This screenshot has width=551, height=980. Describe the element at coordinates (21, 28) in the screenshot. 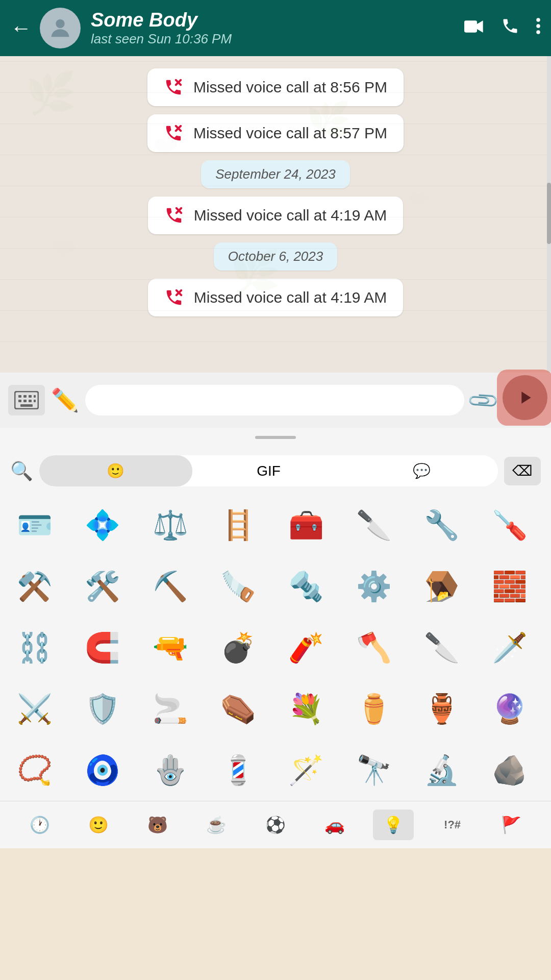

I see `back-button: ←` at that location.